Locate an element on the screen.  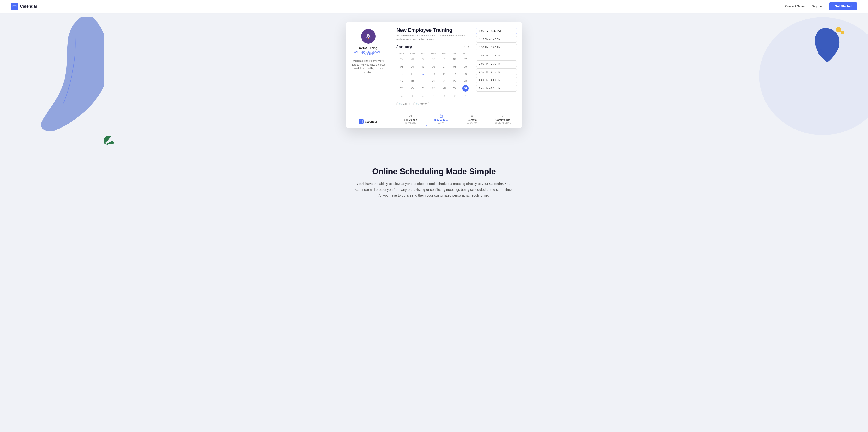
tab-duration: ⏱ 1 hr 30 min HOW LONG is located at coordinates (410, 119).